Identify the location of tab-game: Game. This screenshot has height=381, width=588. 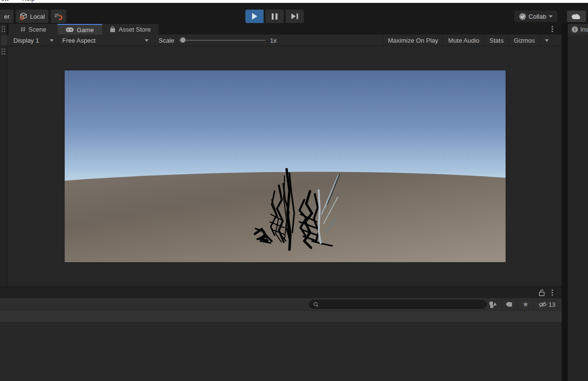
(80, 29).